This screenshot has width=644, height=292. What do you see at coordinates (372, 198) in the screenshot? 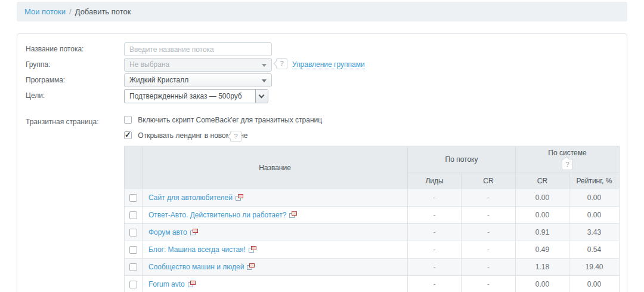
I see `table-row: Сайт для автолюбителей - - 0.00 0.00` at bounding box center [372, 198].